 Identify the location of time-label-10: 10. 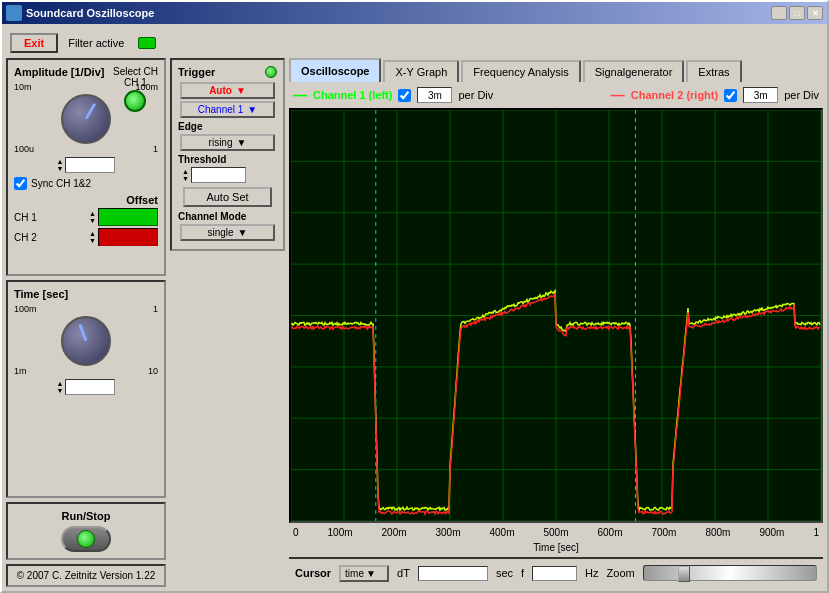
(153, 371).